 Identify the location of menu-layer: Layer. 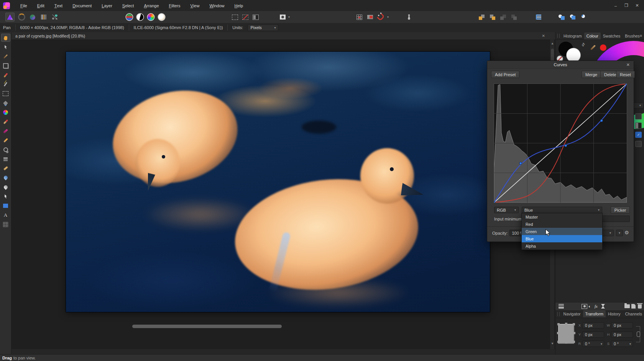
(107, 5).